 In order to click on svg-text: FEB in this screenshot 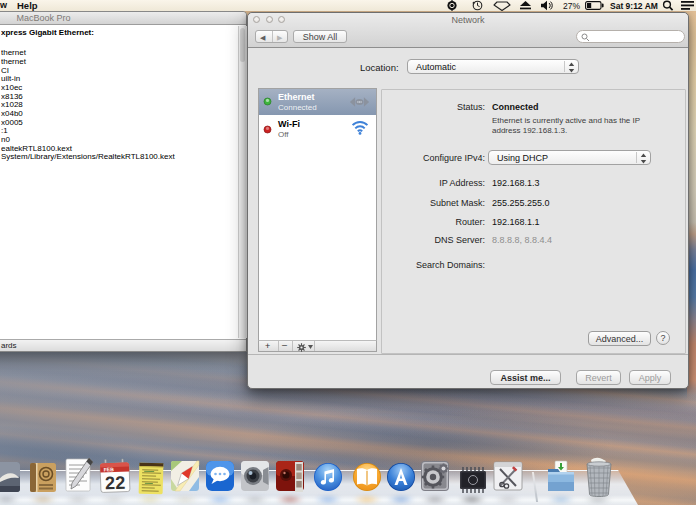, I will do `click(110, 469)`.